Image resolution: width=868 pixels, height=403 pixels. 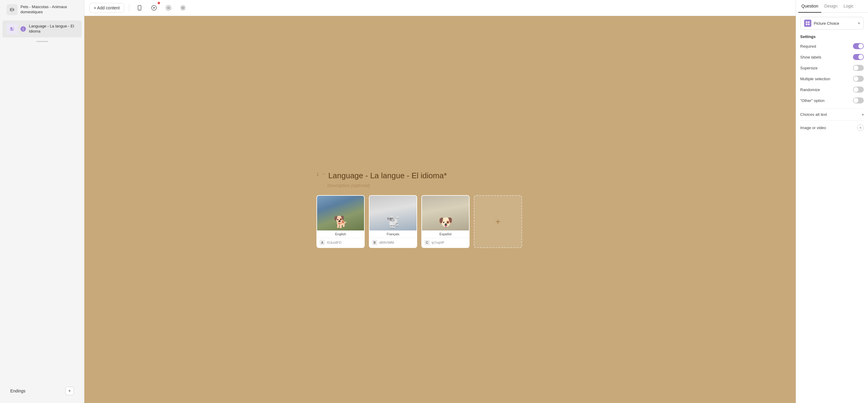 What do you see at coordinates (106, 8) in the screenshot?
I see `add-content-label: + Add content` at bounding box center [106, 8].